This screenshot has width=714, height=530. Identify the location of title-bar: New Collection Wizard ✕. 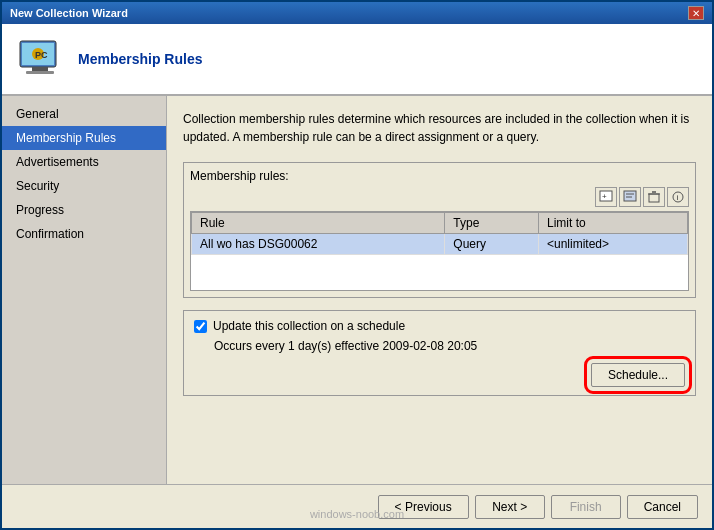
(357, 13).